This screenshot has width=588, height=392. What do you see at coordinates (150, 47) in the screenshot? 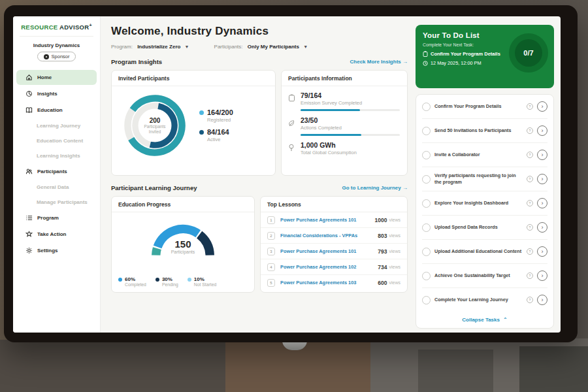
I see `program-filter: Program: Industrialize Zero ▼` at bounding box center [150, 47].